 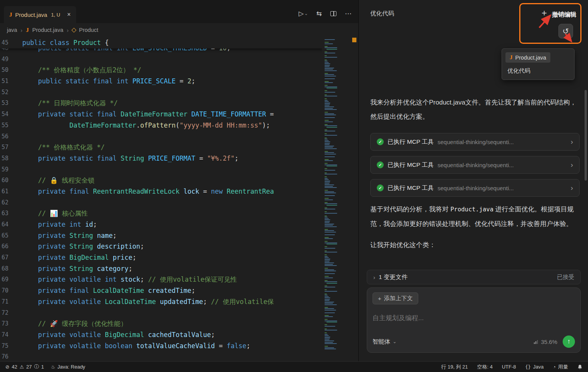 I want to click on agent-selector: 智能体 ⌄, so click(x=385, y=342).